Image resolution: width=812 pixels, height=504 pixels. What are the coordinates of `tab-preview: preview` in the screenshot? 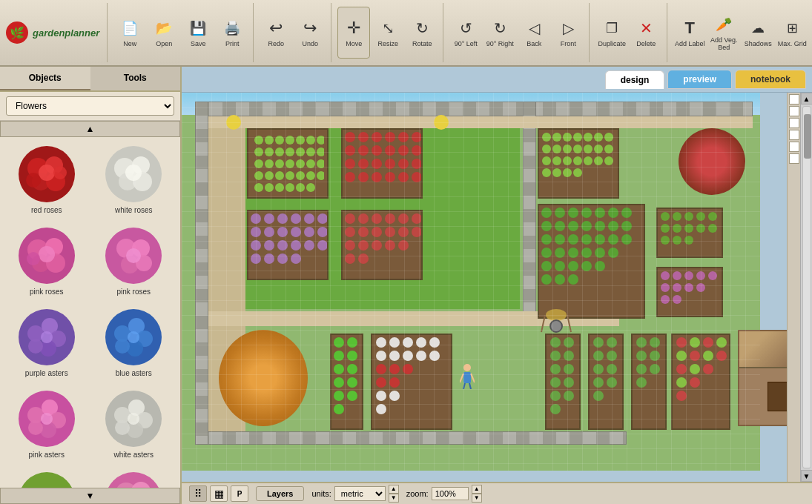 It's located at (700, 79).